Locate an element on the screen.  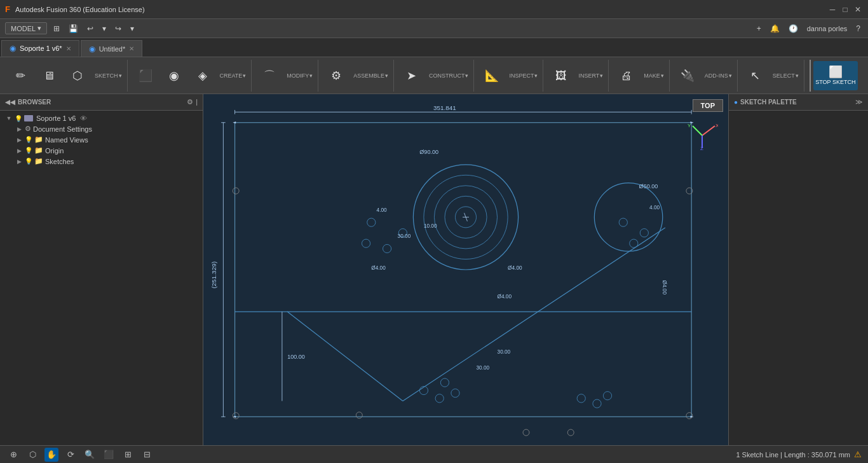
undo-dropdown: ▾ is located at coordinates (104, 29).